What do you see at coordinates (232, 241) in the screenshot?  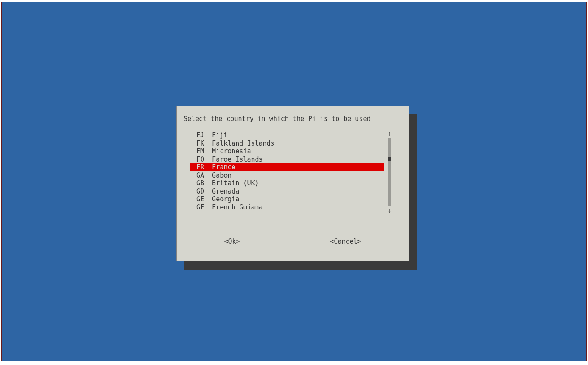 I see `ok-button: <Ok>` at bounding box center [232, 241].